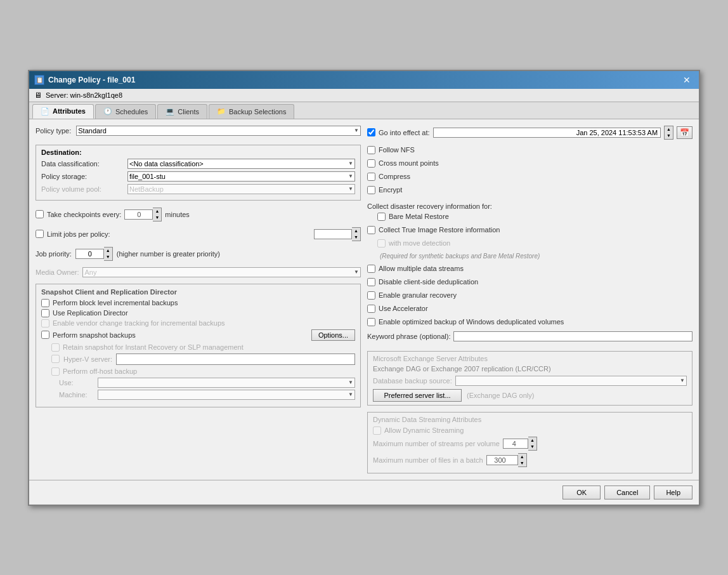 This screenshot has height=575, width=728. I want to click on with-move-detection-row: with move detection, so click(535, 244).